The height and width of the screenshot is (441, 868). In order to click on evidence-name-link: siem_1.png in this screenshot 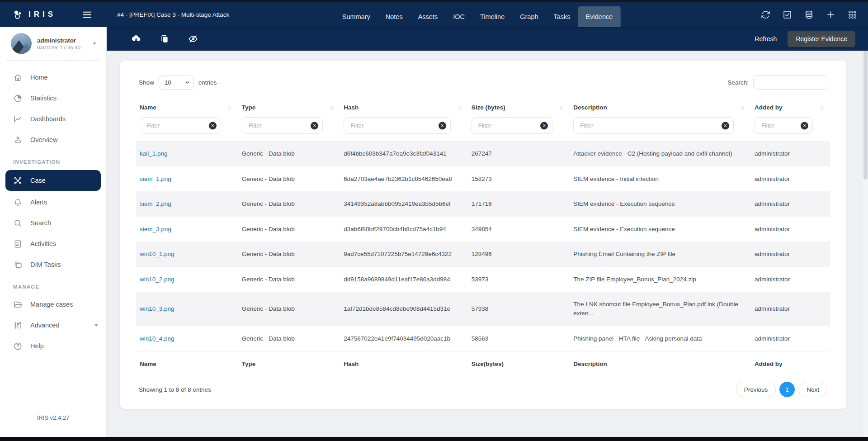, I will do `click(156, 179)`.